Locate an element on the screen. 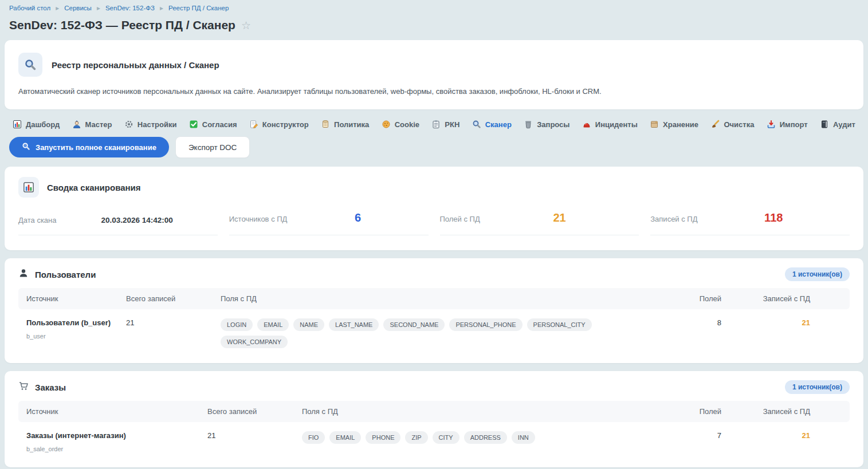 This screenshot has width=868, height=469. tab-label: Запросы is located at coordinates (553, 125).